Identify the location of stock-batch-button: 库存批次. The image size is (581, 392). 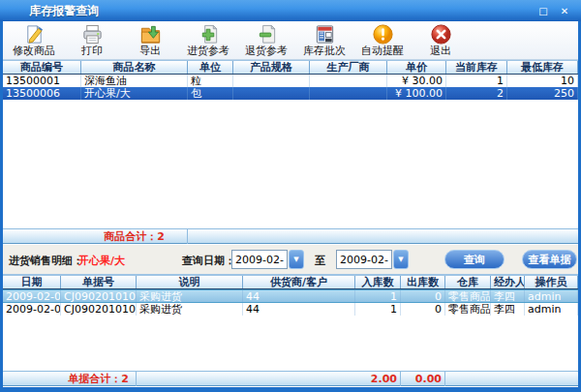
(324, 41).